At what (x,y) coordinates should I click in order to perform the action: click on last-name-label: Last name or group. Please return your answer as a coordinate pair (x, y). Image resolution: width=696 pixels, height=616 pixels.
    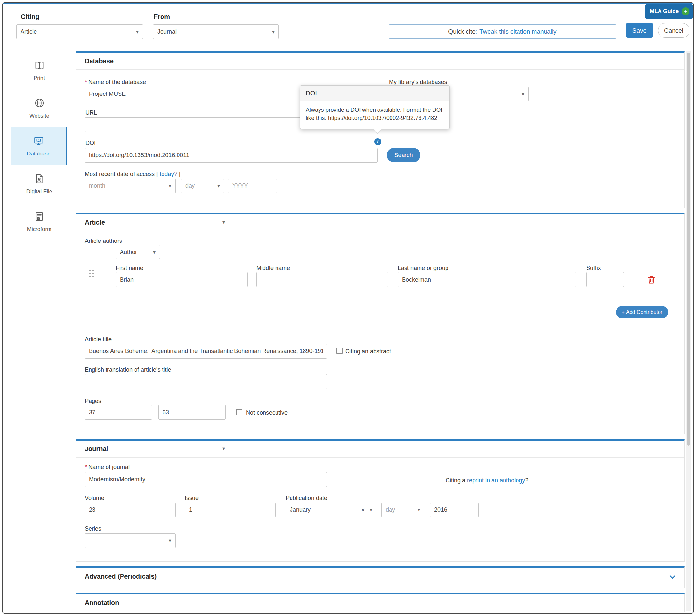
    Looking at the image, I should click on (423, 268).